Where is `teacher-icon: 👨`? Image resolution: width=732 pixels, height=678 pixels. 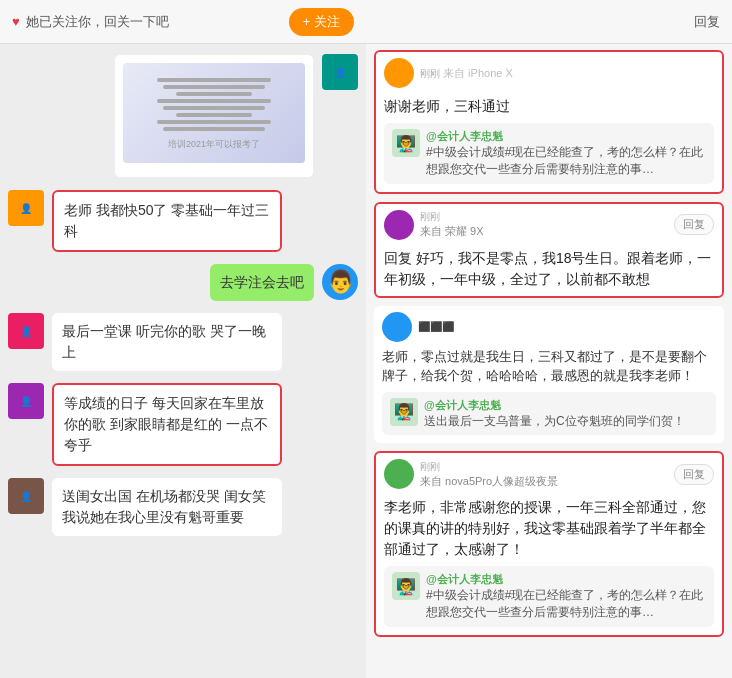
teacher-icon: 👨 is located at coordinates (340, 282).